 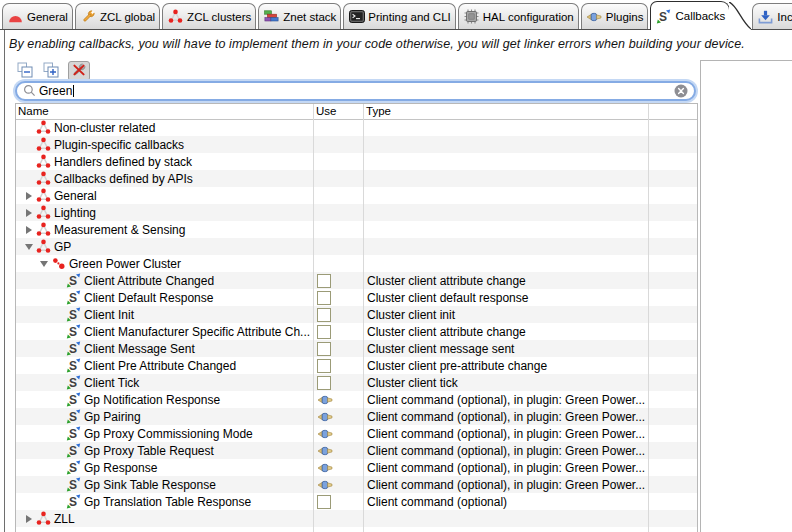 What do you see at coordinates (310, 17) in the screenshot?
I see `tab-label: Znet stack` at bounding box center [310, 17].